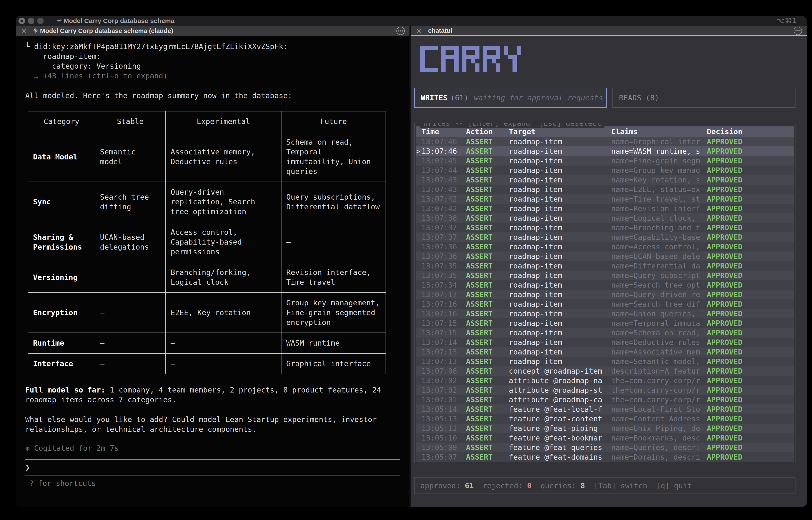 This screenshot has height=520, width=812. What do you see at coordinates (605, 323) in the screenshot?
I see `write-row: 13:07:15ASSERTroadmap-itemname=Temporal …` at bounding box center [605, 323].